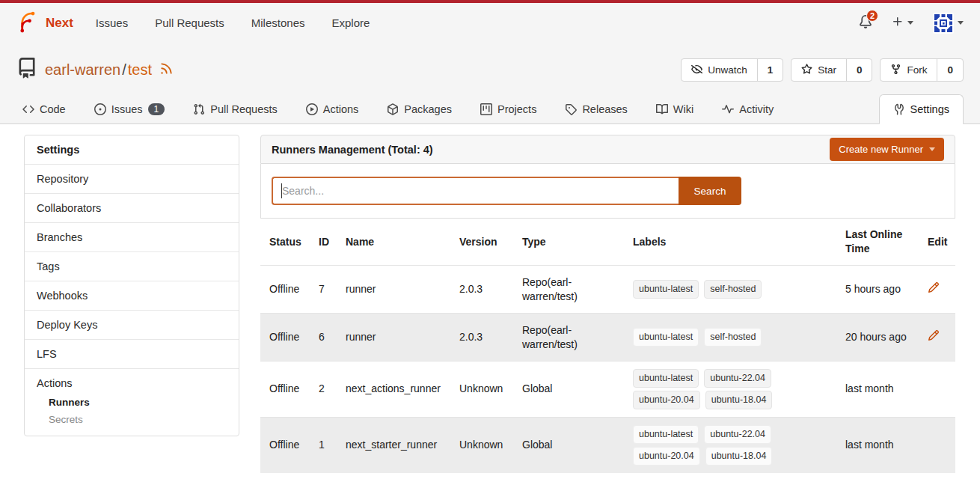 The height and width of the screenshot is (482, 980). Describe the element at coordinates (402, 289) in the screenshot. I see `runner-name: runner` at that location.